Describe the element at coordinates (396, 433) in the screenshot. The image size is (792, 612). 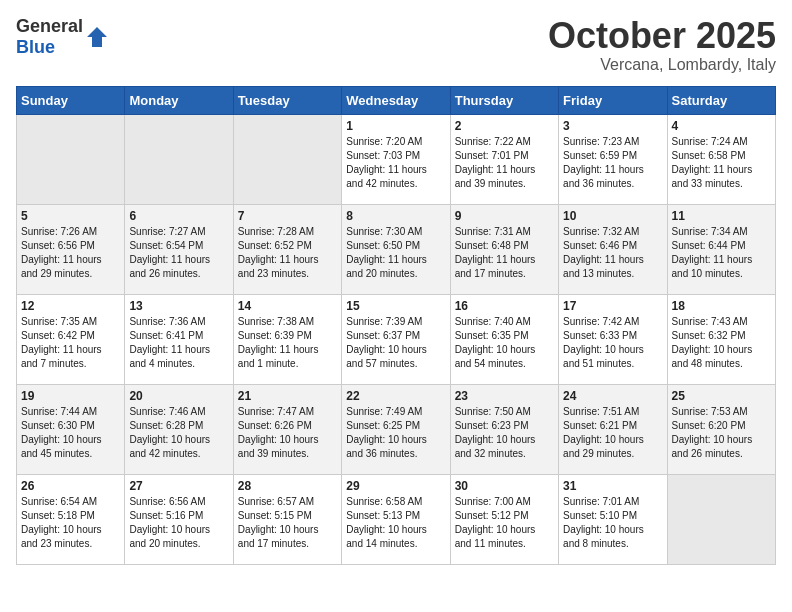
I see `cell-details: Sunrise: 7:49 AMSunset: 6:25 PMDaylight:…` at that location.